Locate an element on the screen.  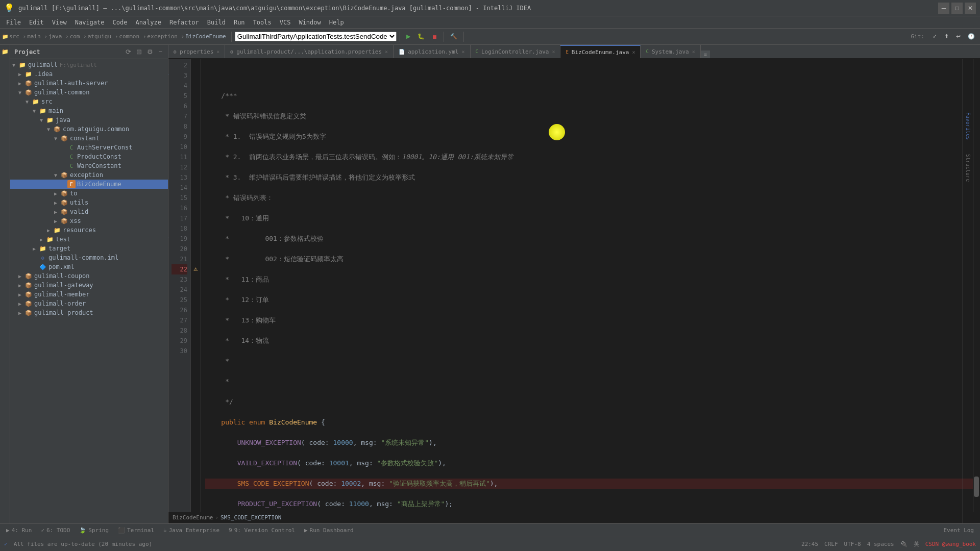
tree-item-java: ▼ 📁 java is located at coordinates (89, 120).